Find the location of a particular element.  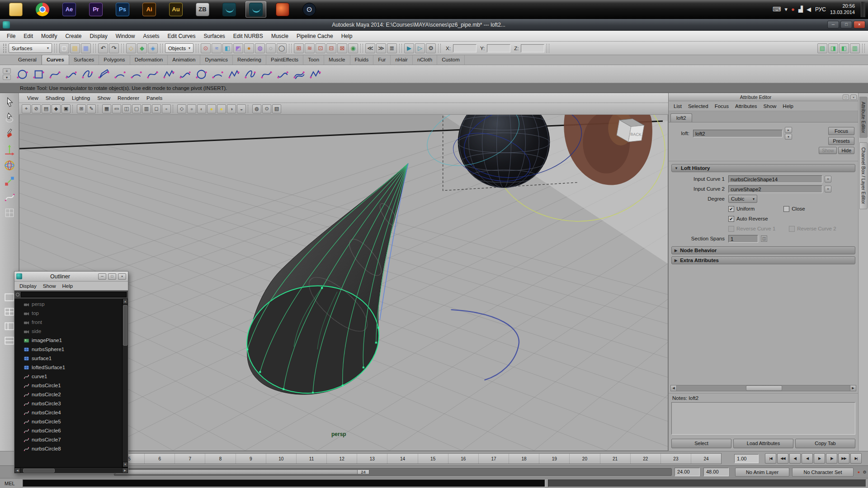

auto-reverse-checkbox is located at coordinates (731, 219).